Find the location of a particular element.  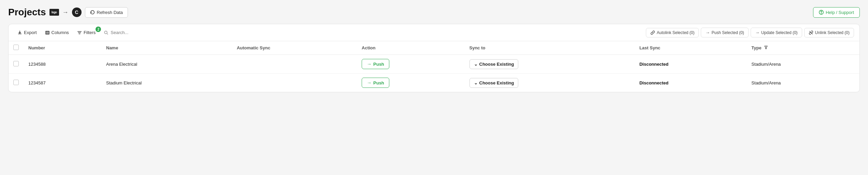

help-label: Help / Support is located at coordinates (840, 12).